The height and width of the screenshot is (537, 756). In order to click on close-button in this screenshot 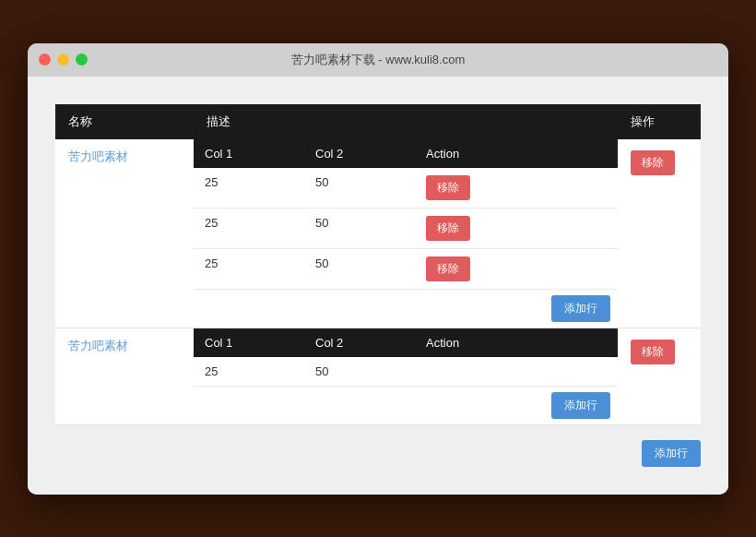, I will do `click(44, 59)`.